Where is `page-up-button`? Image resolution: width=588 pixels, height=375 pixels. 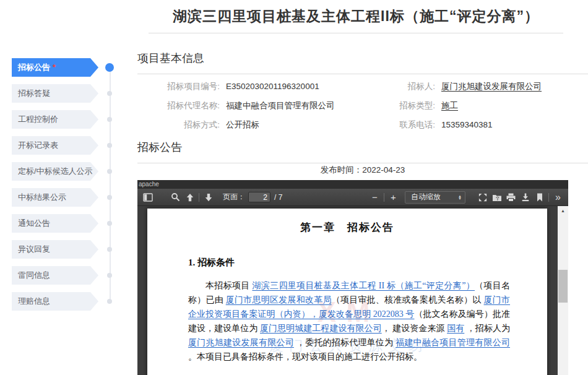 page-up-button is located at coordinates (189, 197).